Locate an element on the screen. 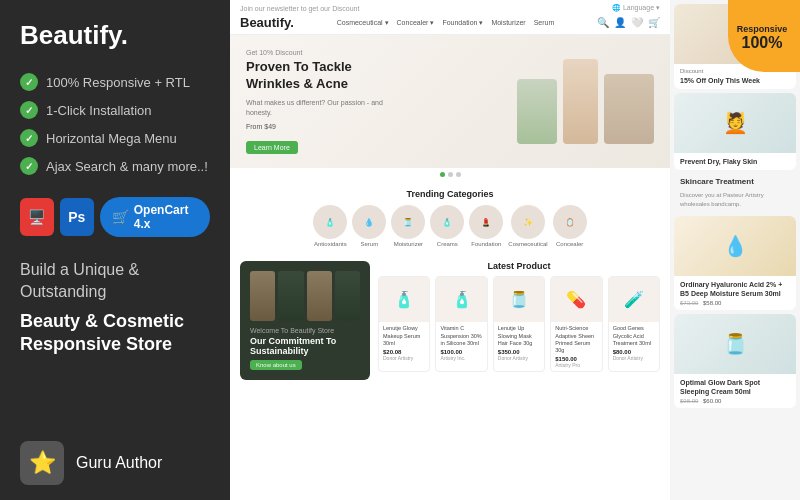 The height and width of the screenshot is (500, 800). feature-item-2: 1-Click Installation is located at coordinates (115, 110).